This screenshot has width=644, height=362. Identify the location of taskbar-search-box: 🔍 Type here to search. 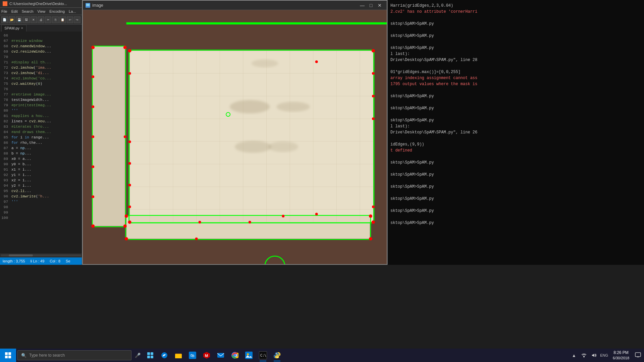
(74, 355).